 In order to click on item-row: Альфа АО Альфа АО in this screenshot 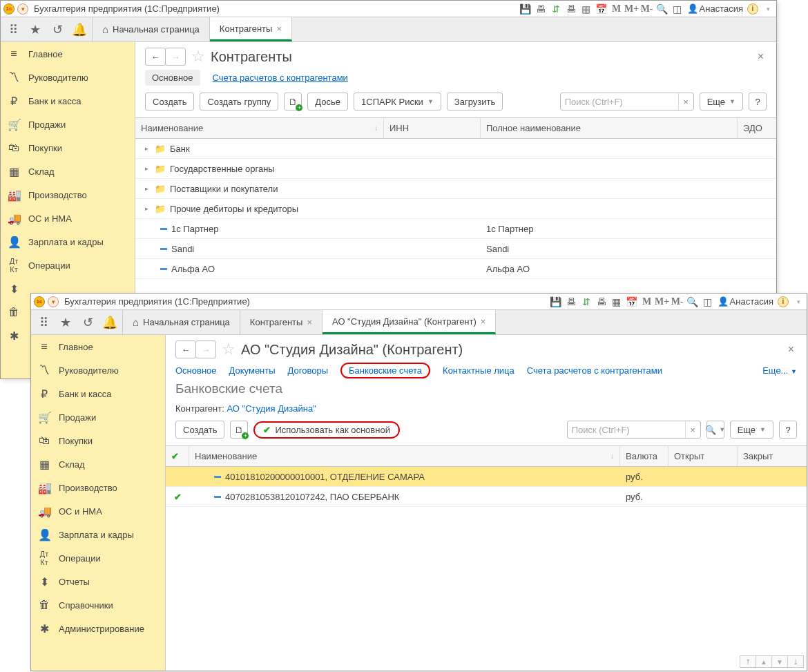, I will do `click(456, 269)`.